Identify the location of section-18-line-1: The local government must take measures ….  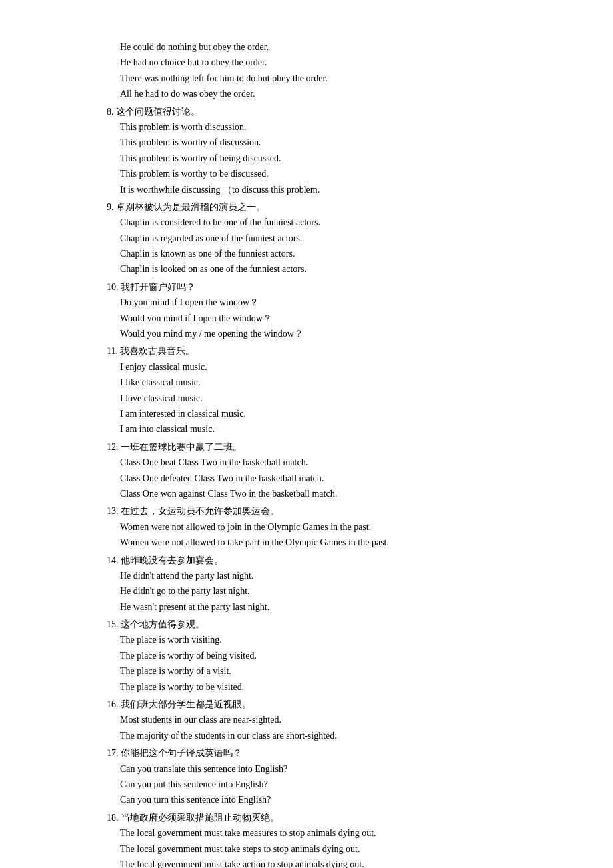
(300, 833).